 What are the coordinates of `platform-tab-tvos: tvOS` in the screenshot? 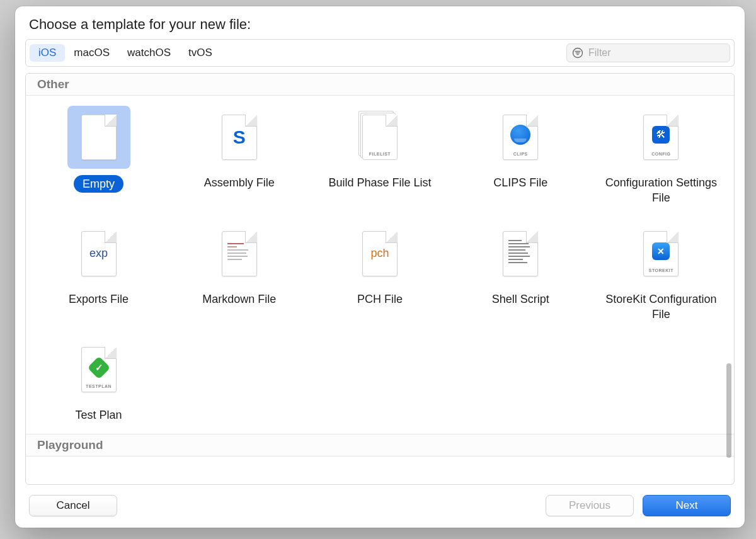 It's located at (200, 53).